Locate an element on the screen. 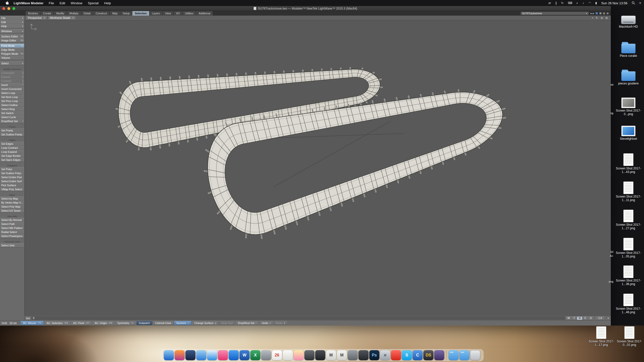  tab-create: Create is located at coordinates (47, 13).